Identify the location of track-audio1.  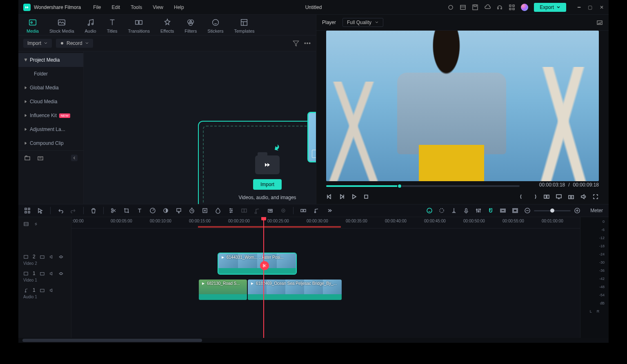
(326, 311).